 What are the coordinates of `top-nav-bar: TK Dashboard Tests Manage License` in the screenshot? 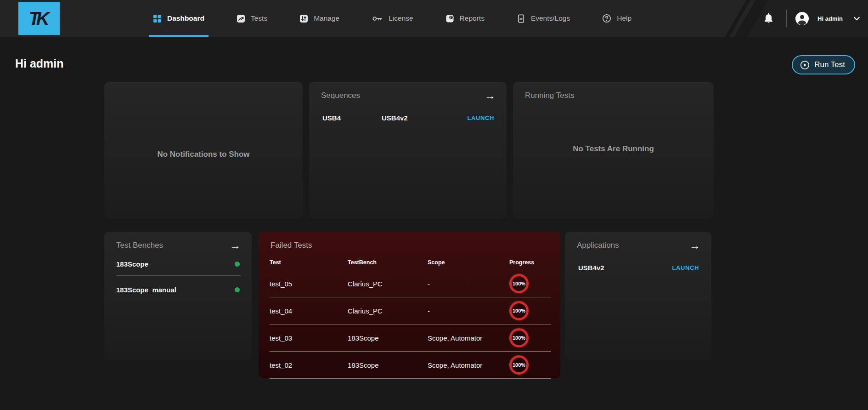 It's located at (434, 18).